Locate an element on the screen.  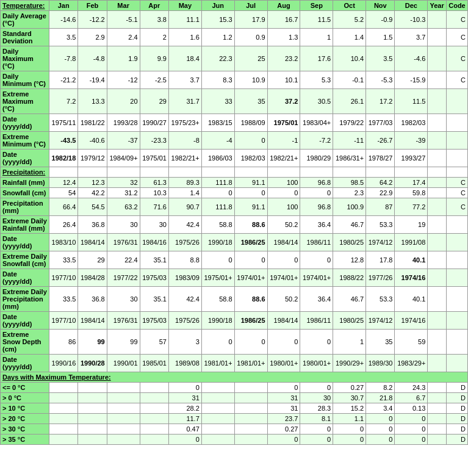
cell: 30 is located at coordinates (123, 299).